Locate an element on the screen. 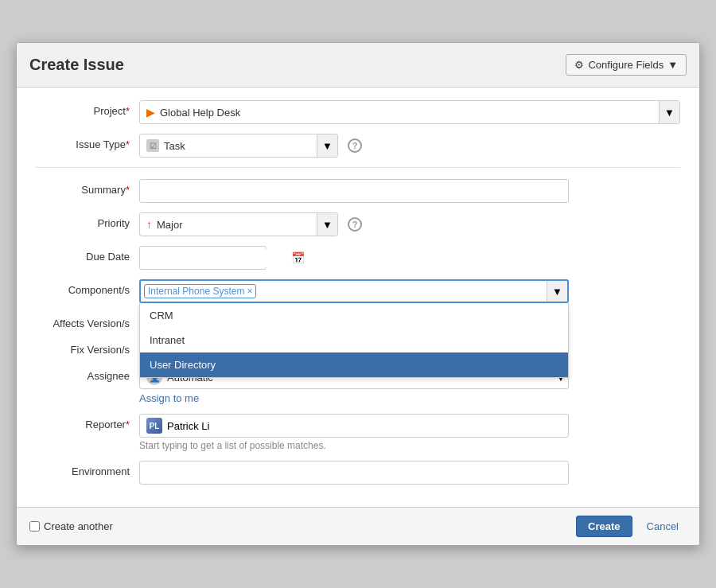 The width and height of the screenshot is (716, 588). priority-control: ↑ Major ▼ ? is located at coordinates (410, 224).